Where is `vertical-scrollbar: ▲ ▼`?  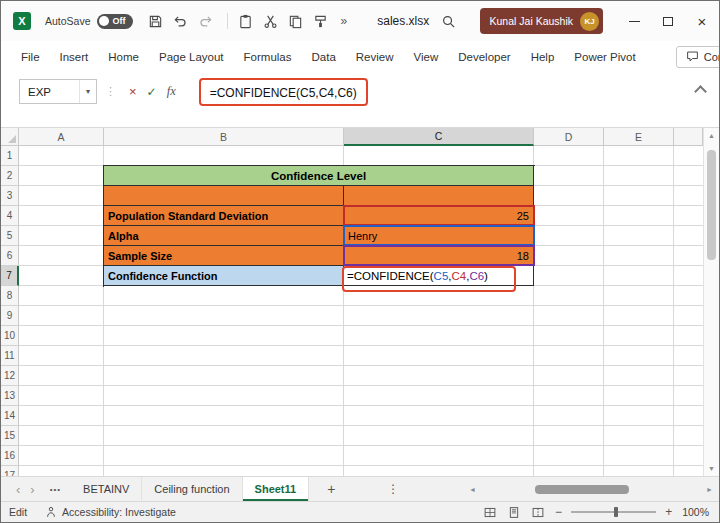
vertical-scrollbar: ▲ ▼ is located at coordinates (711, 302).